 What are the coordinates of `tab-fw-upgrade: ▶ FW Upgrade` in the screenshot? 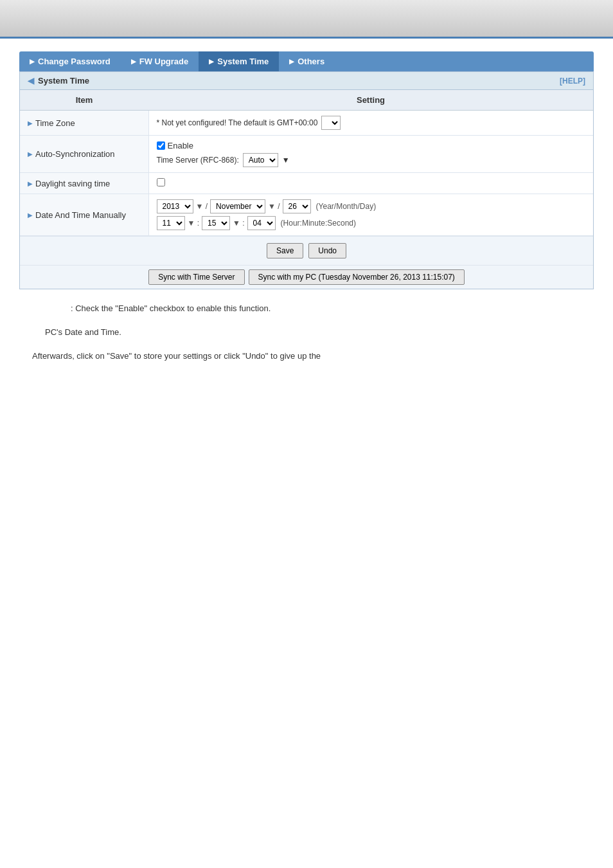 It's located at (160, 62).